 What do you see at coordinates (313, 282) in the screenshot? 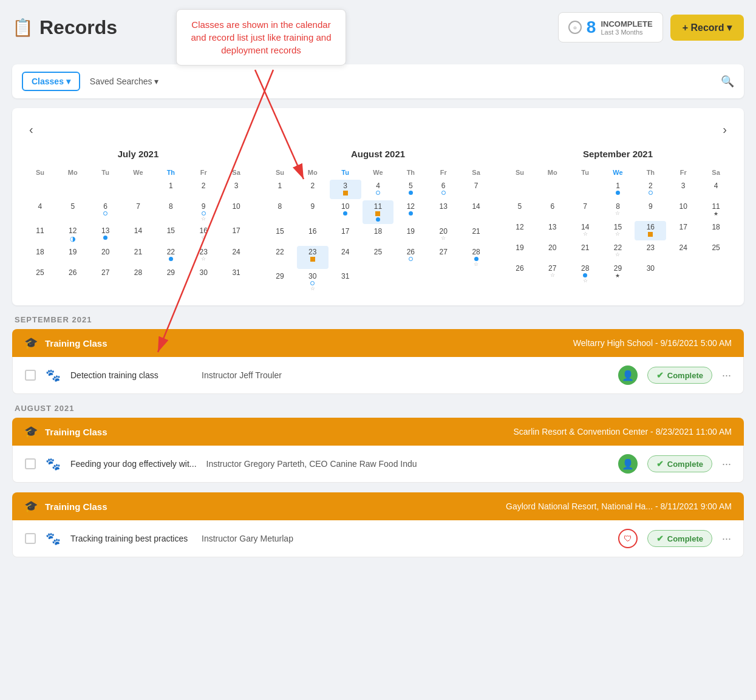
I see `cal-day: 30☆` at bounding box center [313, 282].